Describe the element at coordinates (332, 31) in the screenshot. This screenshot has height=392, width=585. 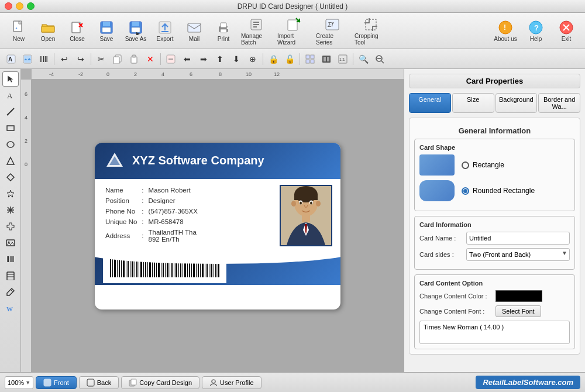
I see `create-series-button: Σf Create Series` at that location.